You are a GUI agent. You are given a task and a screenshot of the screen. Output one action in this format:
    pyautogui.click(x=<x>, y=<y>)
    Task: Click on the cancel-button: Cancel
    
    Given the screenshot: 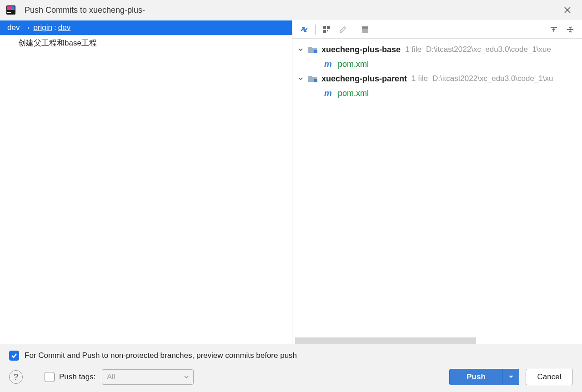 What is the action you would take?
    pyautogui.click(x=549, y=377)
    